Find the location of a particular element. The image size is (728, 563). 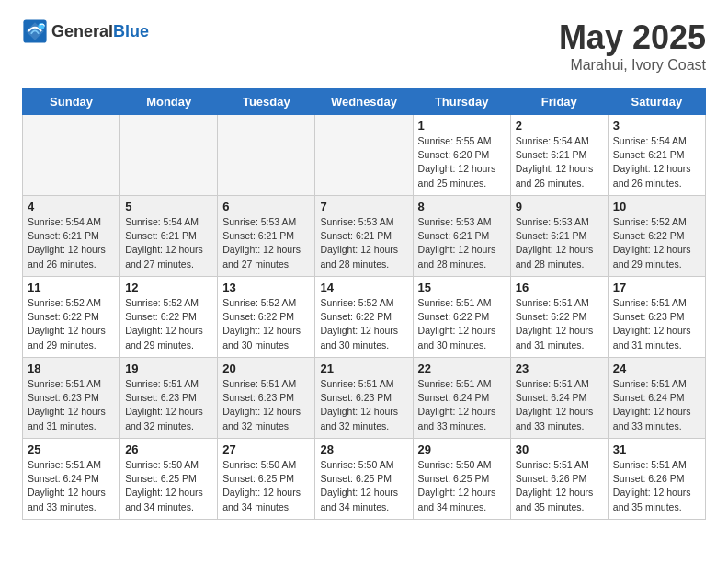

cal-cell: 22Sunrise: 5:51 AM Sunset: 6:24 PM Dayli… is located at coordinates (461, 398).